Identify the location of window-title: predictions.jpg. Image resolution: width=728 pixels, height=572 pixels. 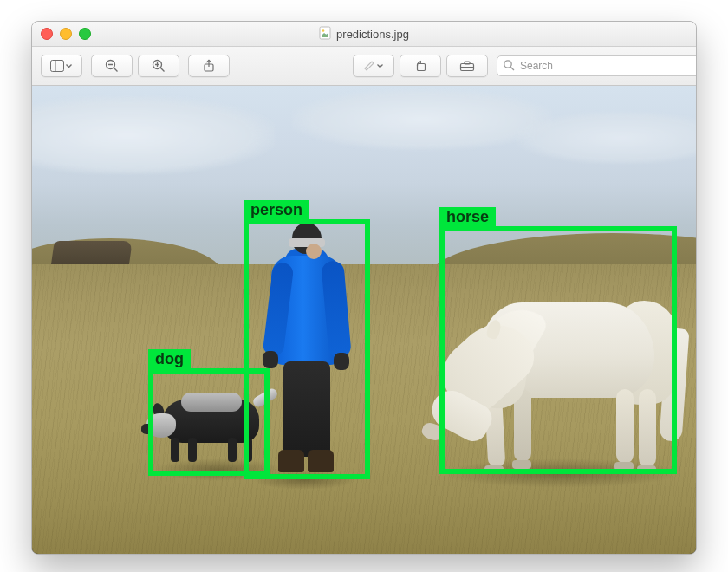
(373, 35).